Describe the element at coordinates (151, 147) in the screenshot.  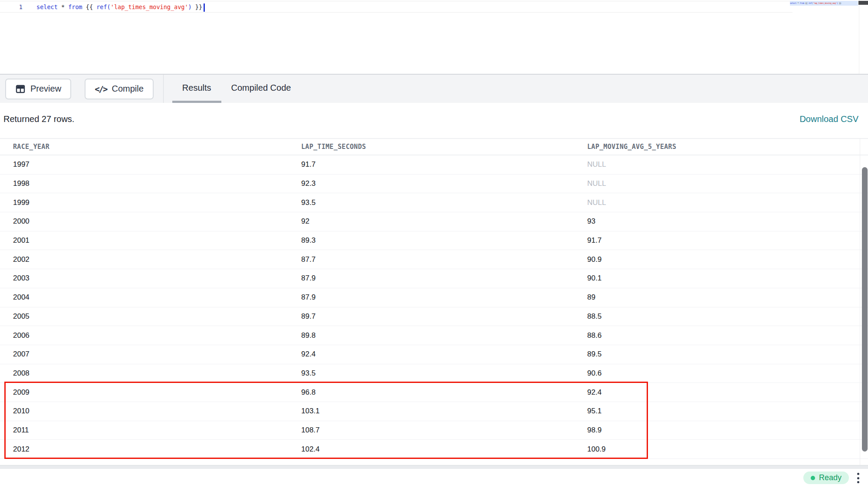
I see `column-header-race-year: RACE_YEAR` at that location.